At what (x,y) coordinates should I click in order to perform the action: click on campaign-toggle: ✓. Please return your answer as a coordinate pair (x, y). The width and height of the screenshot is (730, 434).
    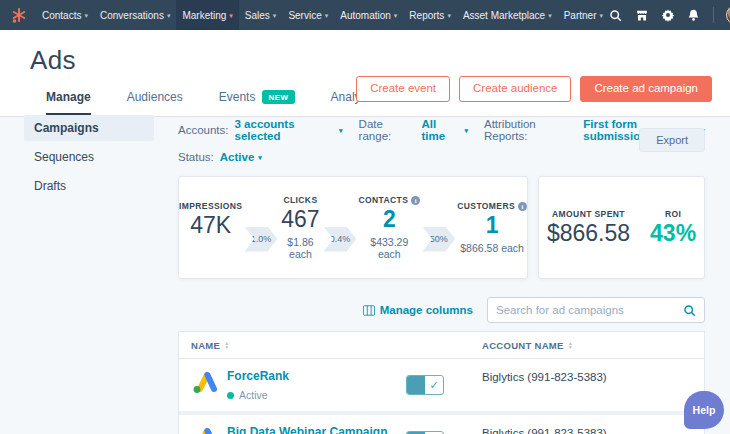
    Looking at the image, I should click on (425, 385).